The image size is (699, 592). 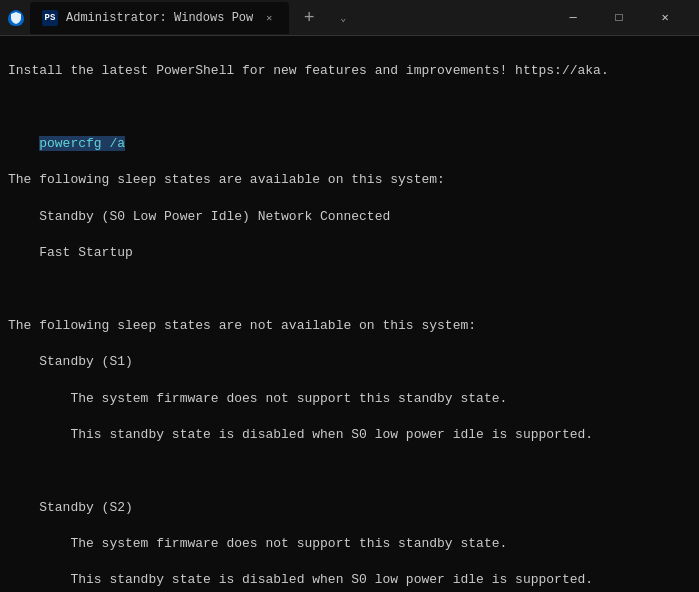 What do you see at coordinates (50, 18) in the screenshot?
I see `powershell-icon: PS` at bounding box center [50, 18].